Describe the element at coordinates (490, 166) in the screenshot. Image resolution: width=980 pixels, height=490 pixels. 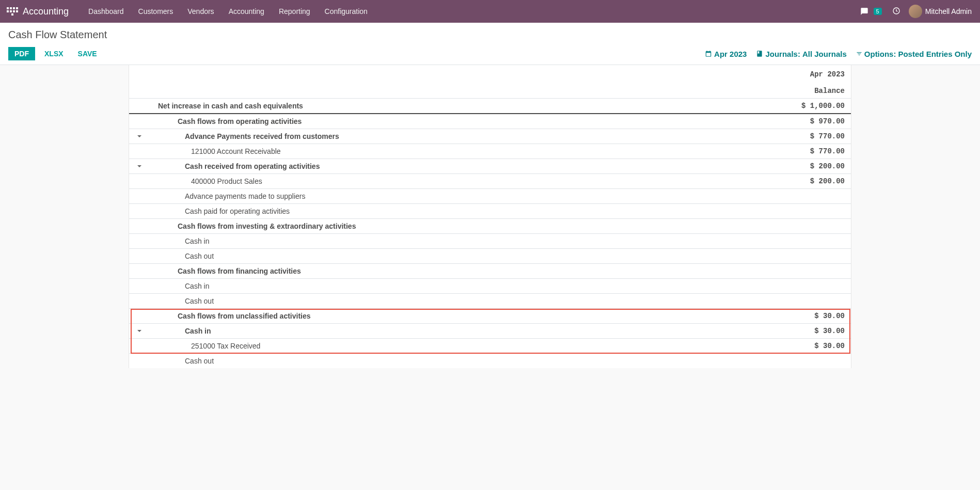
I see `table-row: Cash received from operating activities$…` at that location.